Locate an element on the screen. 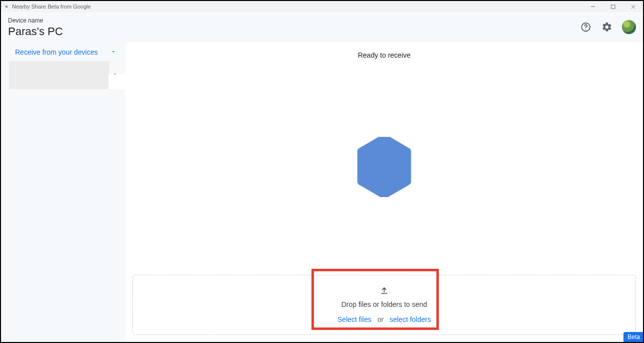 This screenshot has width=644, height=343. window-title: Nearby Share Beta from Google is located at coordinates (51, 7).